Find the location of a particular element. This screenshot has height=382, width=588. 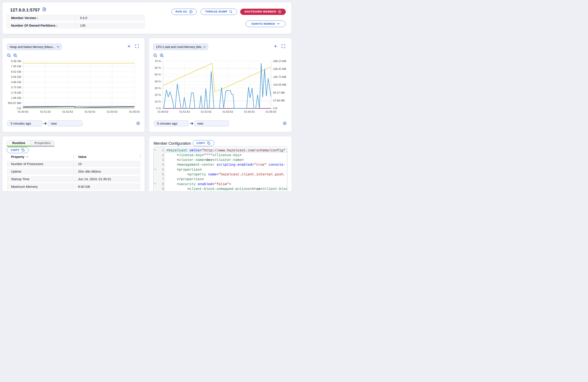

svg-text: 143.05 MB is located at coordinates (280, 85).